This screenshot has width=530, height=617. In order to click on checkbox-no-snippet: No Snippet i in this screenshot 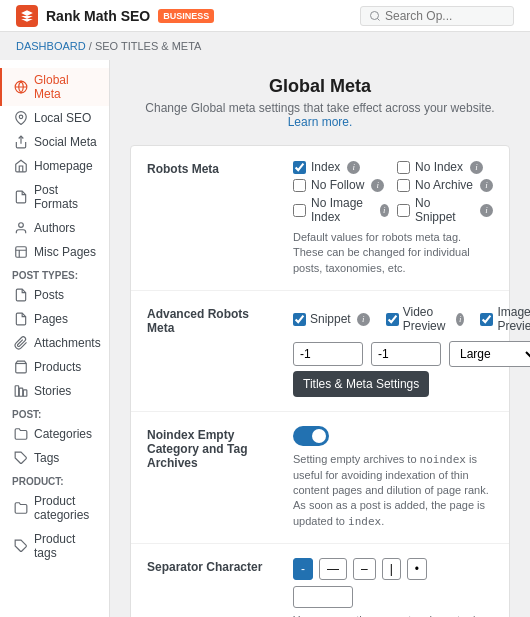, I will do `click(445, 210)`.